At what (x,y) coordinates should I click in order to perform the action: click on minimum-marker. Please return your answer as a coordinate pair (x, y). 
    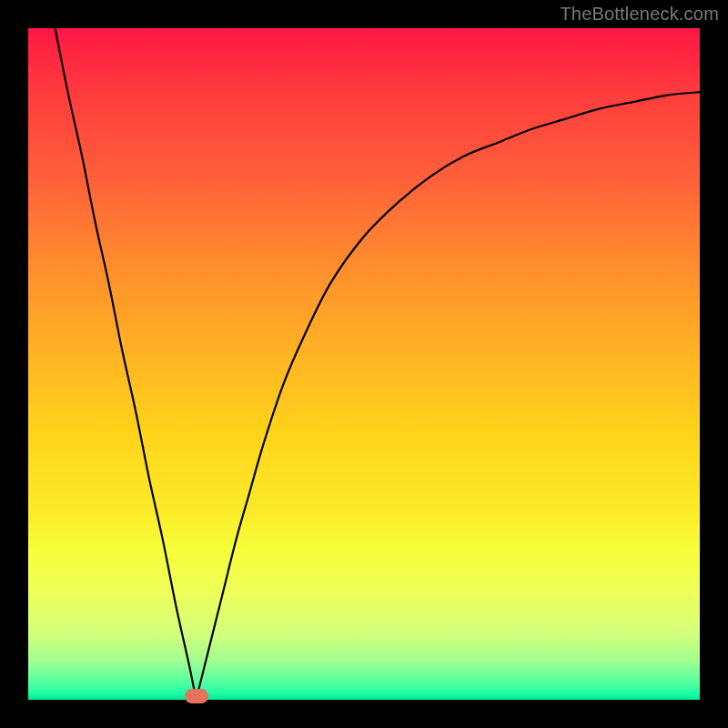
    Looking at the image, I should click on (197, 696).